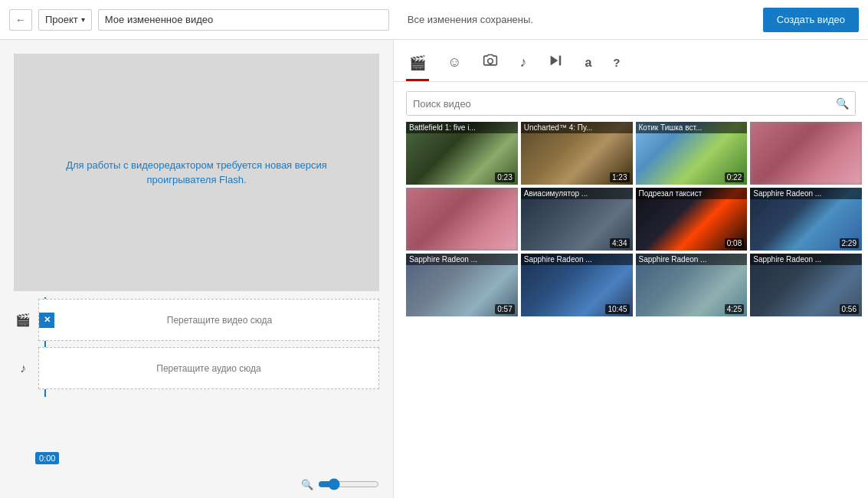 Image resolution: width=868 pixels, height=498 pixels. What do you see at coordinates (454, 65) in the screenshot?
I see `tab-emoji: ☺` at bounding box center [454, 65].